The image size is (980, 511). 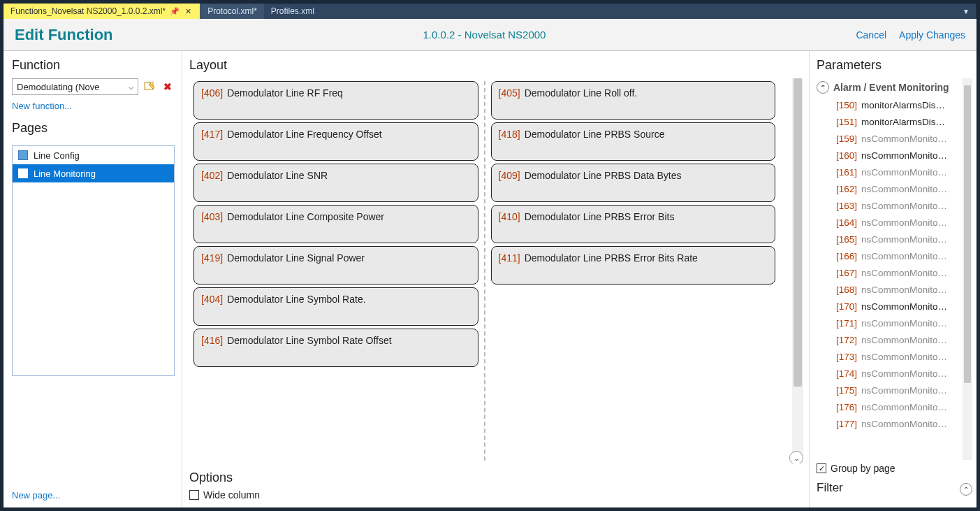 What do you see at coordinates (194, 495) in the screenshot?
I see `wide-column-checkbox` at bounding box center [194, 495].